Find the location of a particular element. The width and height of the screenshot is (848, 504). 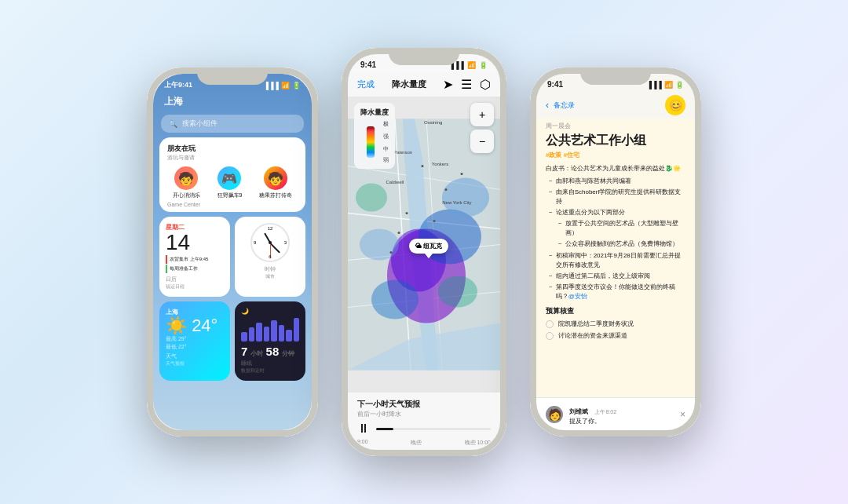

cal-event-1: 农贸集市 上午9:45 is located at coordinates (195, 259).